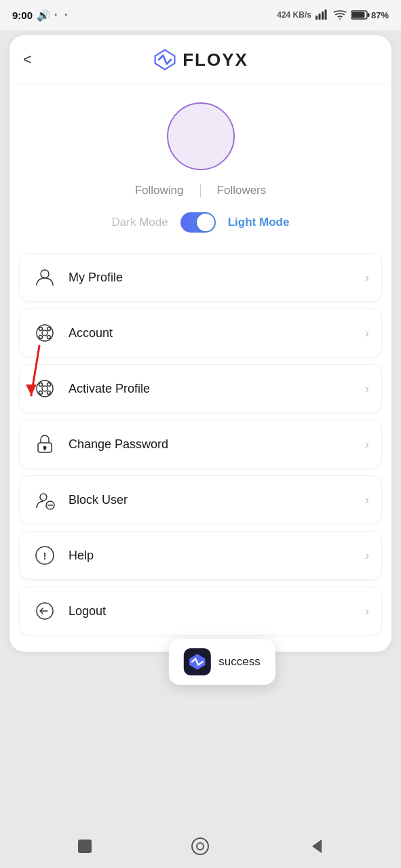 The height and width of the screenshot is (868, 401). Describe the element at coordinates (201, 333) in the screenshot. I see `menu-item-account: Account ›` at that location.